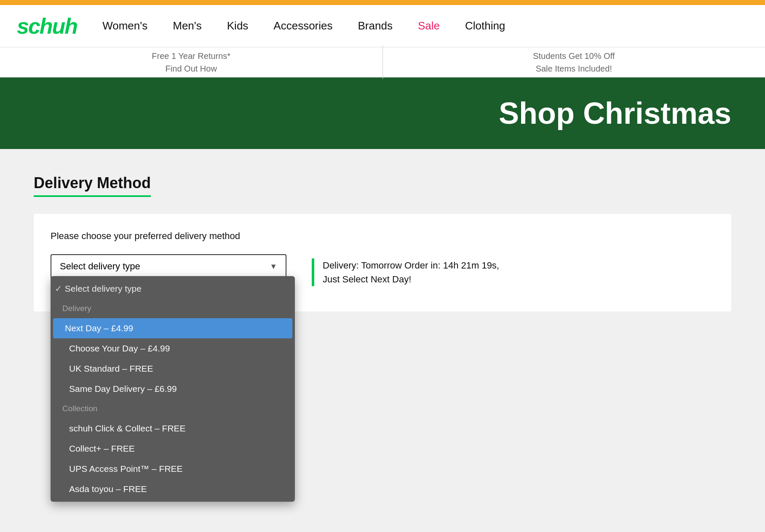 This screenshot has height=532, width=765. What do you see at coordinates (429, 26) in the screenshot?
I see `nav-item-sale: Sale` at bounding box center [429, 26].